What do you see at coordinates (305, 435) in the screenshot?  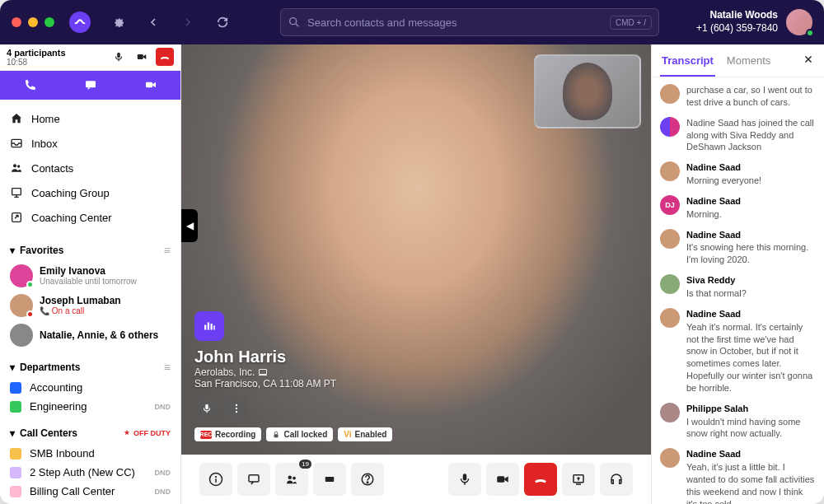 I see `lock-label: Call locked` at bounding box center [305, 435].